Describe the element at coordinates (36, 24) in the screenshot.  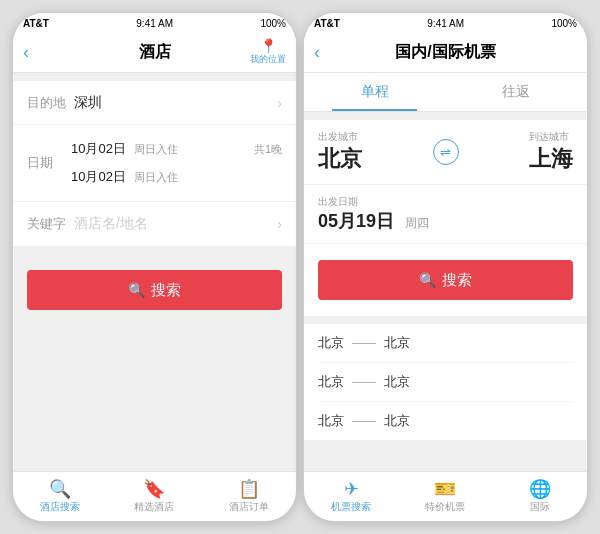
I see `carrier-left: AT&T` at that location.